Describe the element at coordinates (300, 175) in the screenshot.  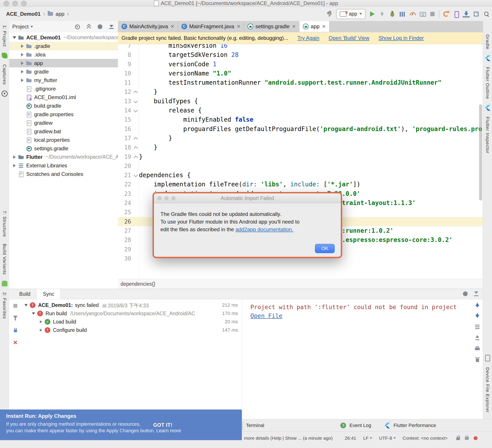
I see `code-line-21: 21dependencies {` at that location.